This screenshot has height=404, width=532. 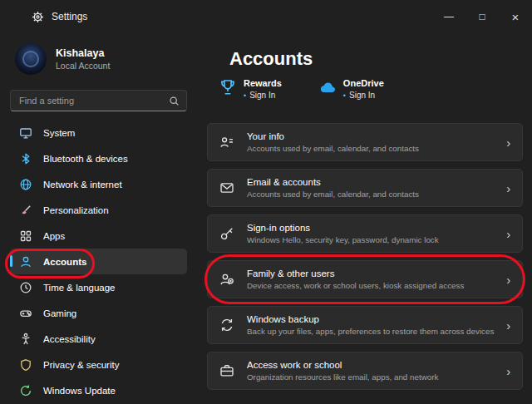 What do you see at coordinates (365, 371) in the screenshot?
I see `settings-row-access-work-school: Access work or school Organization resou…` at bounding box center [365, 371].